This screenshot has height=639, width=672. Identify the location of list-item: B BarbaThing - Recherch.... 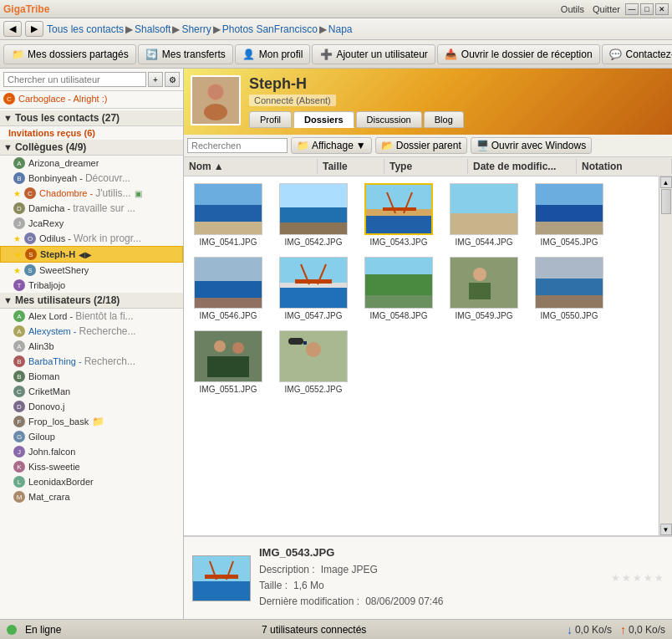
(92, 361).